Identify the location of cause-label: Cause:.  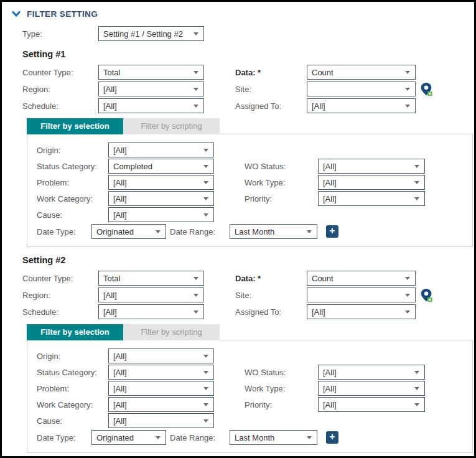
(72, 421).